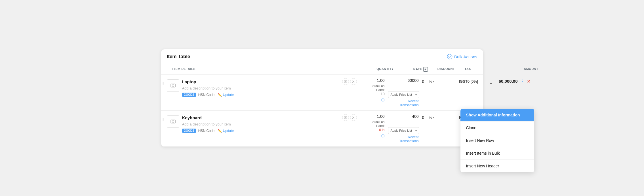  Describe the element at coordinates (270, 118) in the screenshot. I see `item-name-row: Keyboard ✕` at that location.